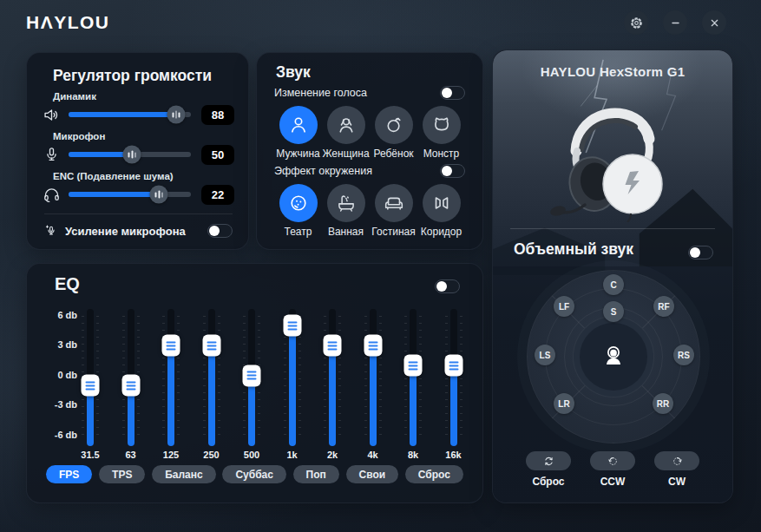 This screenshot has height=532, width=761. What do you see at coordinates (613, 157) in the screenshot?
I see `headset-image` at bounding box center [613, 157].